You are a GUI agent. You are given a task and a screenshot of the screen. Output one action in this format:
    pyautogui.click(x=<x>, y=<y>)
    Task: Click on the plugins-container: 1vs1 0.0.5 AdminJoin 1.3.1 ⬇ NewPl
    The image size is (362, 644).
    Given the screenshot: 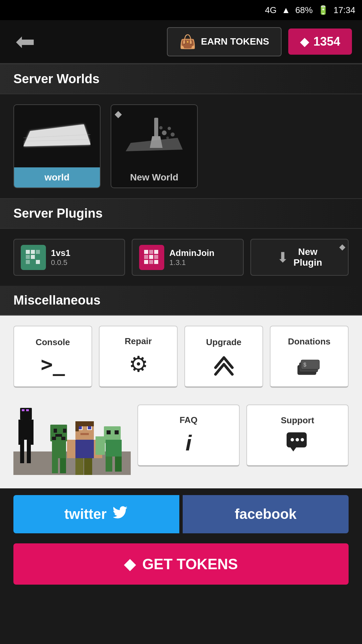 What is the action you would take?
    pyautogui.click(x=181, y=257)
    